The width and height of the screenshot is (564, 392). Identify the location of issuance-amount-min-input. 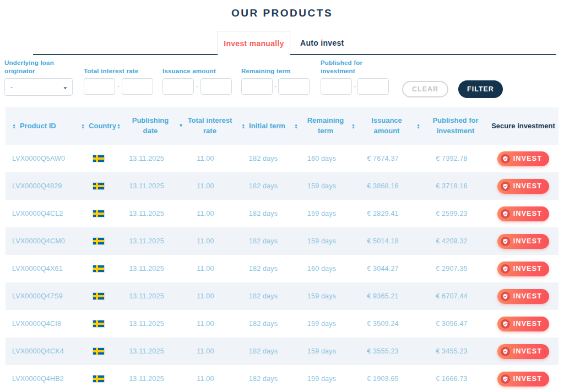
(178, 86).